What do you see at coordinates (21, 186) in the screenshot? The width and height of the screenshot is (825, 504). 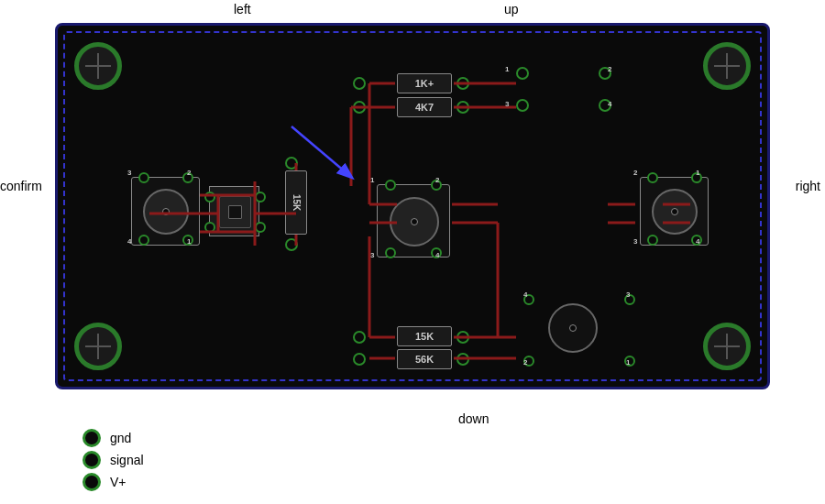 I see `label-confirm: confirm` at bounding box center [21, 186].